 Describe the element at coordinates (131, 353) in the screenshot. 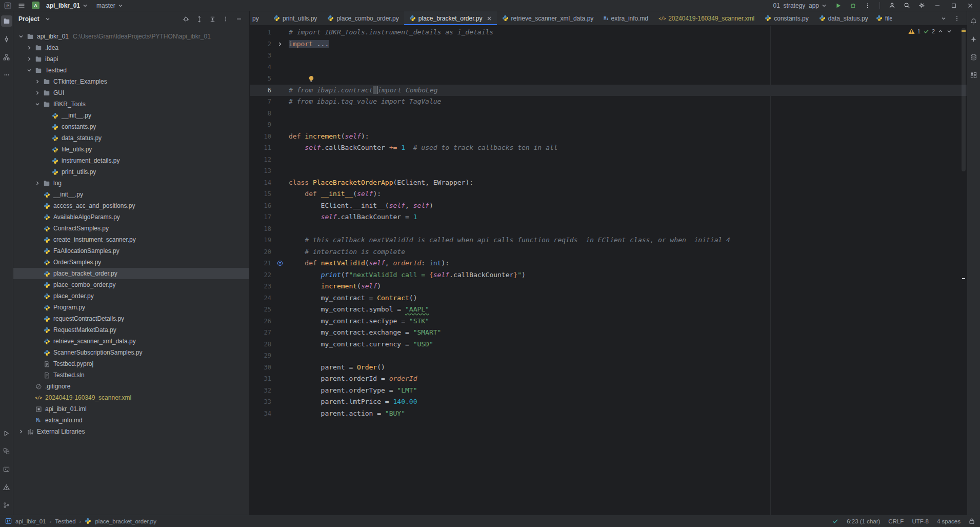

I see `tree-item: ScannerSubscriptionSamples.py` at that location.